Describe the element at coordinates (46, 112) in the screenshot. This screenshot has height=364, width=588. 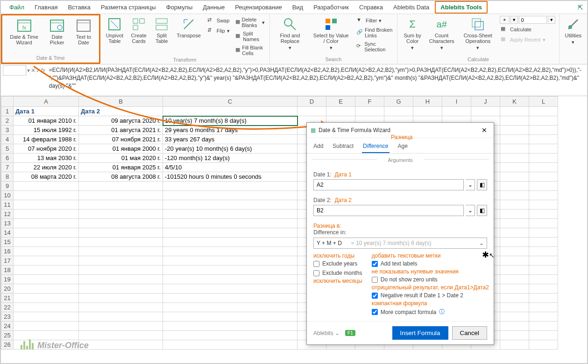
I see `cell-A1: Дата 1` at that location.